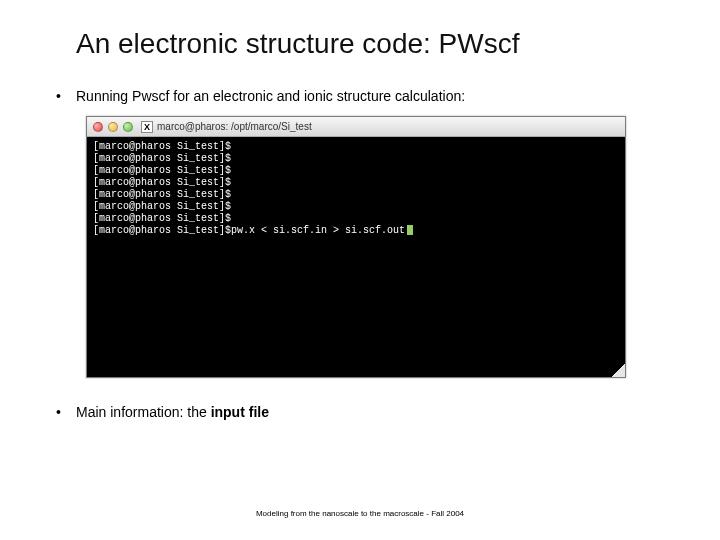  What do you see at coordinates (360, 412) in the screenshot?
I see `bullet-2: • Main information: the input file` at bounding box center [360, 412].